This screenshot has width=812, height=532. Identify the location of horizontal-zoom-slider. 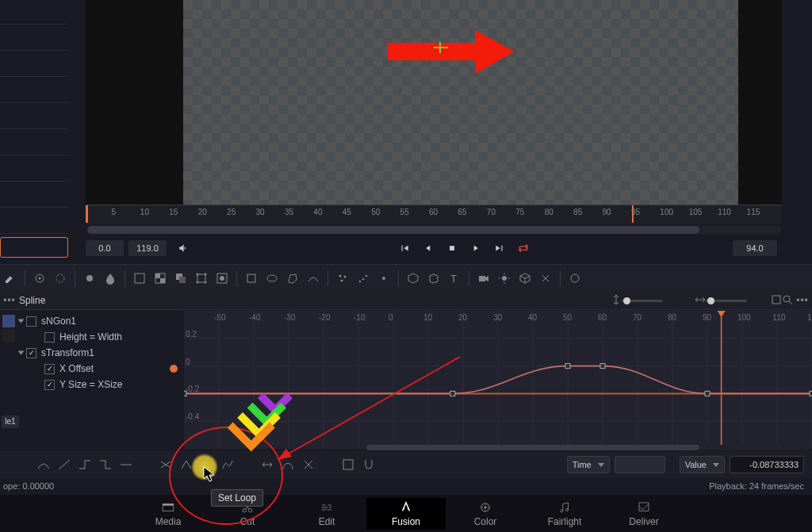
(726, 301).